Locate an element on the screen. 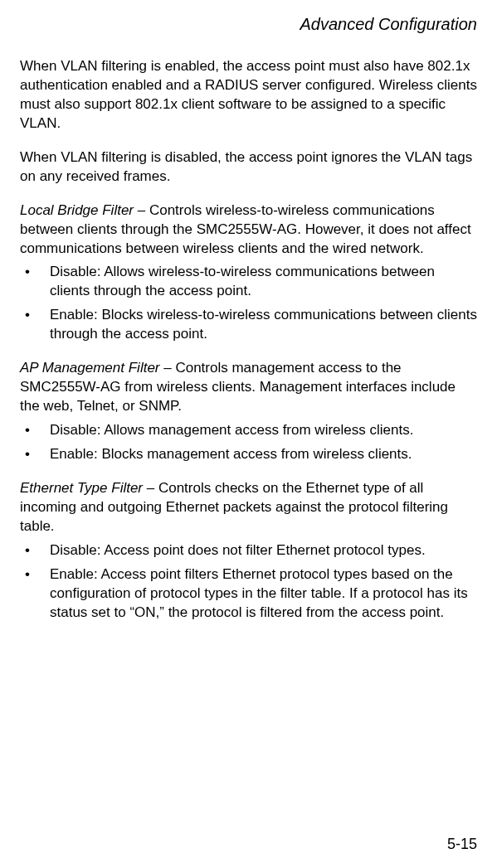  list-item: Disable: Allows management access from w… is located at coordinates (249, 431).